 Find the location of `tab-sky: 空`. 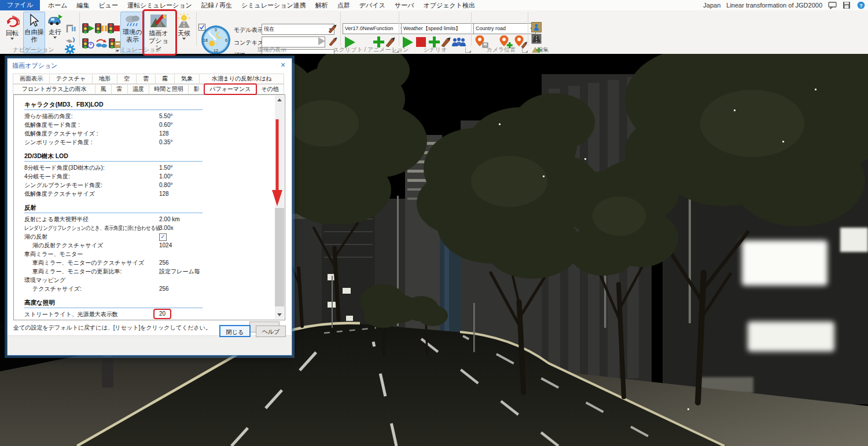

tab-sky: 空 is located at coordinates (127, 79).